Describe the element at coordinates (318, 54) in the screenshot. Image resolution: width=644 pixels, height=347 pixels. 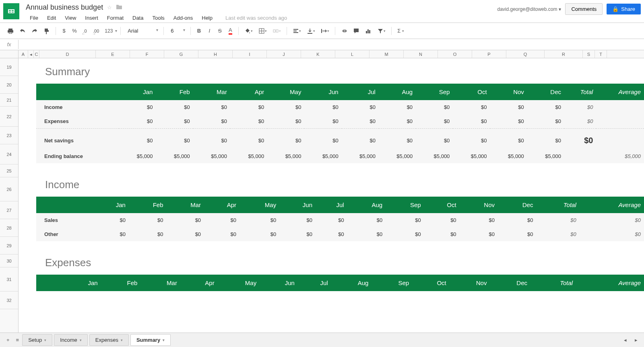
I see `col-header: K` at that location.